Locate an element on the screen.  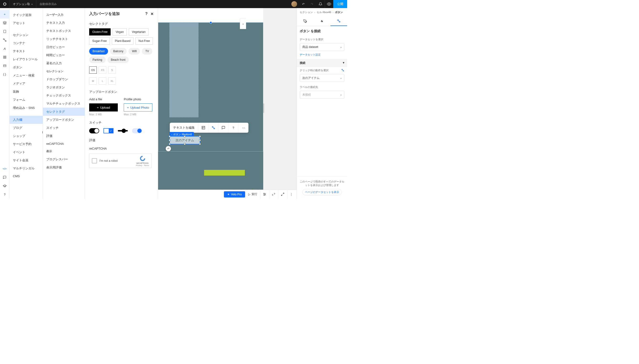
subcategory-item: リッチテキスト is located at coordinates (64, 39).